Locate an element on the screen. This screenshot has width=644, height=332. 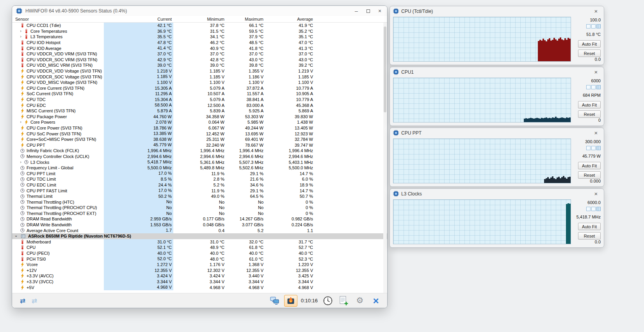
vertical-scrollbar is located at coordinates (385, 158).